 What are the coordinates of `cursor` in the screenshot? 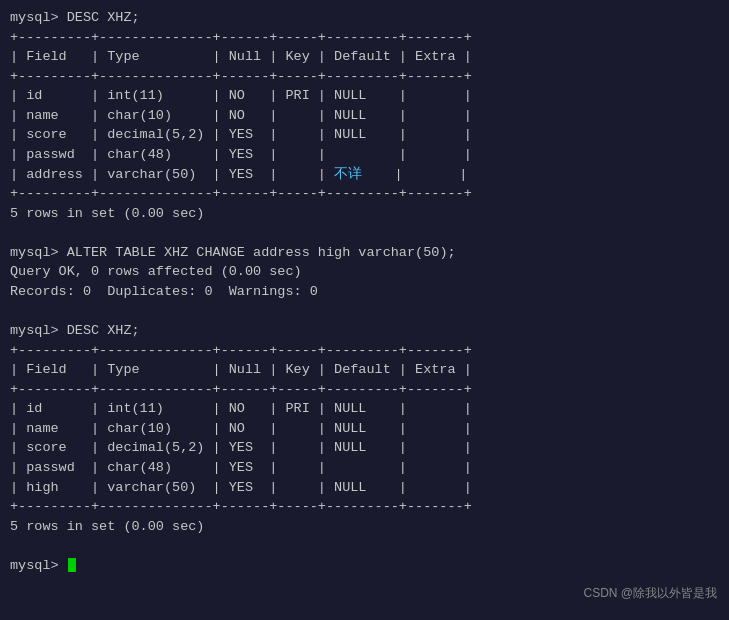 It's located at (72, 565).